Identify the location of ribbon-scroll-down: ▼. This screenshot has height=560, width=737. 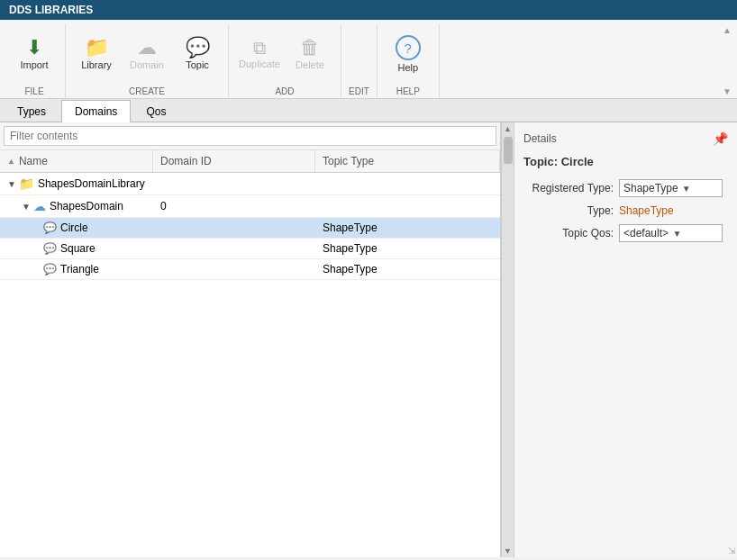
(727, 92).